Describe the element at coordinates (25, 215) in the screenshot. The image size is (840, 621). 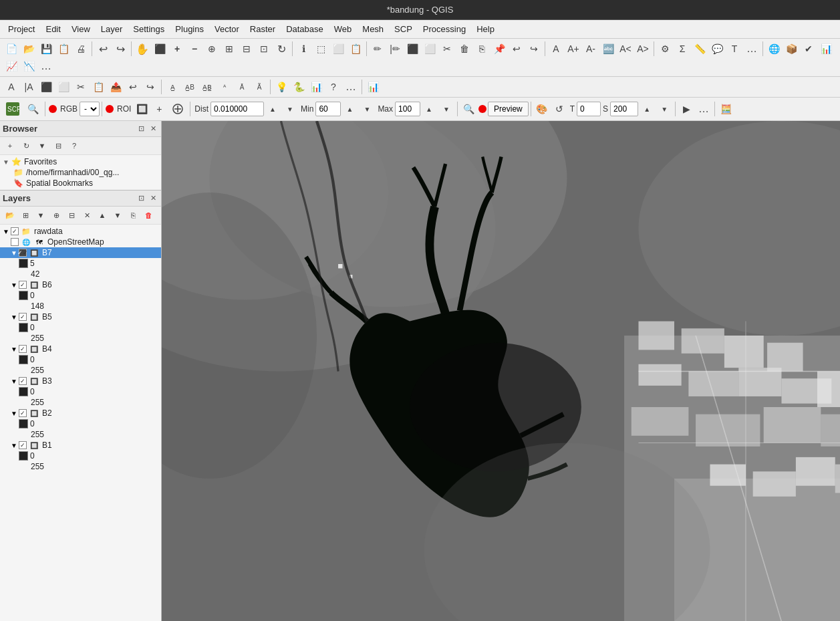
I see `layers-add-group-btn: ⊞` at that location.